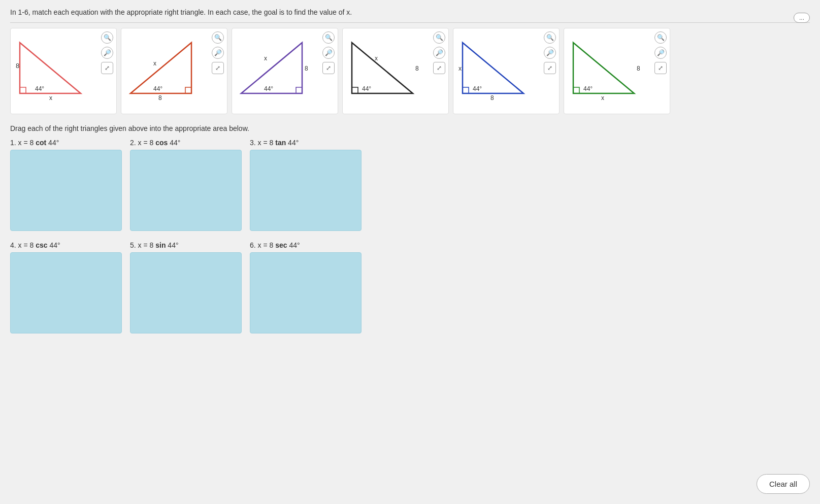  I want to click on eq-bold-1: cot, so click(41, 143).